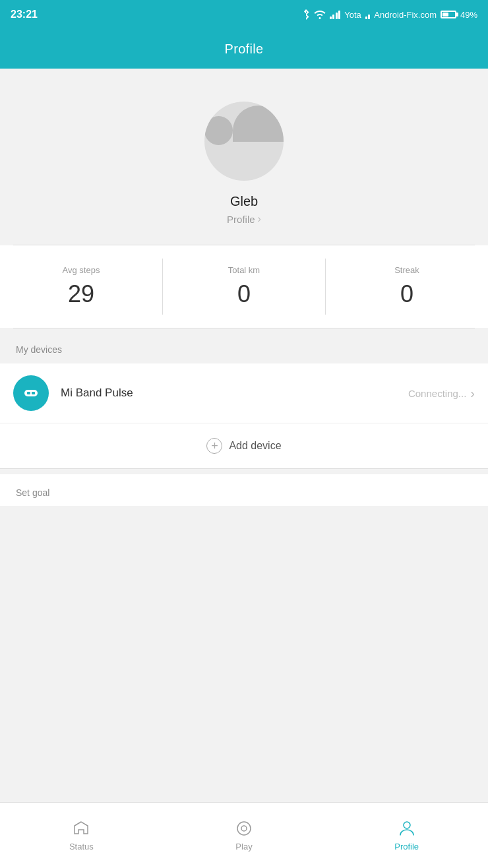 This screenshot has height=868, width=488. Describe the element at coordinates (244, 835) in the screenshot. I see `nav-item-play: Play` at that location.